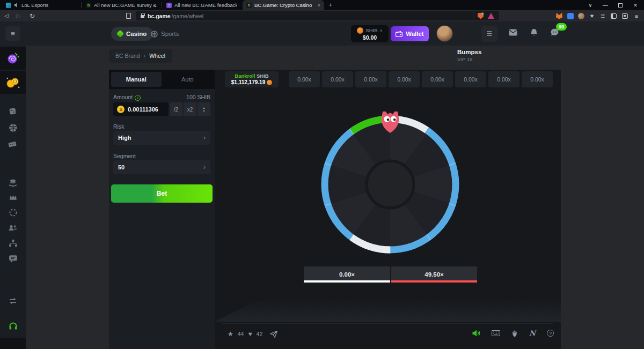  I want to click on sidebar-item-casino, so click(13, 110).